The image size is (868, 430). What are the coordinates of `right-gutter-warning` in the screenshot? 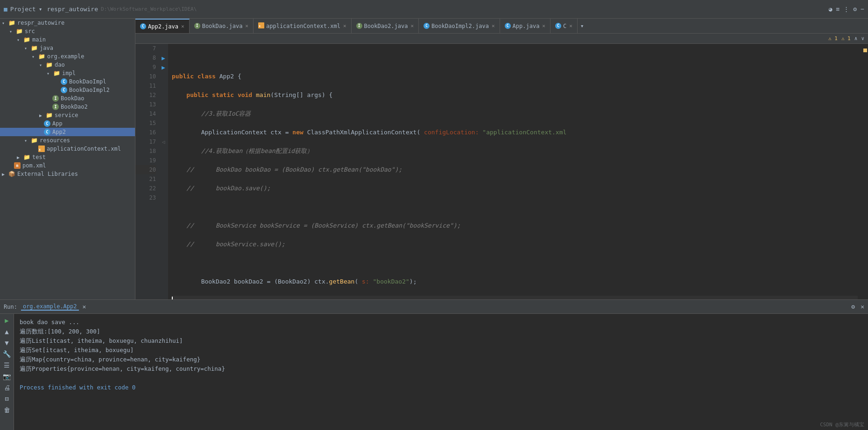 It's located at (865, 50).